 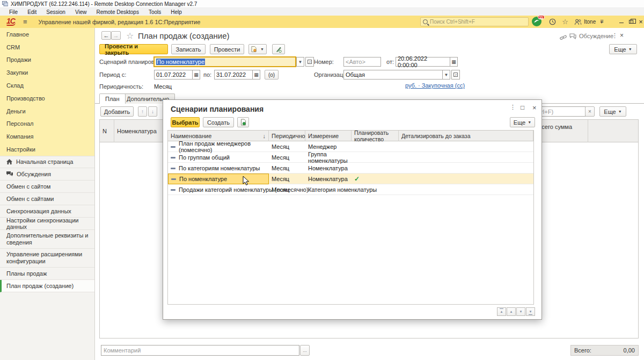 What do you see at coordinates (623, 49) in the screenshot?
I see `form-more-button: Еще▼` at bounding box center [623, 49].